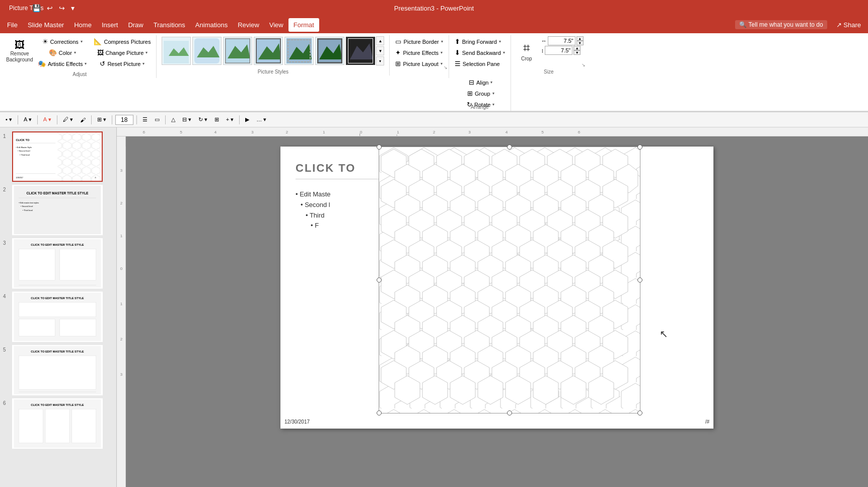  What do you see at coordinates (102, 120) in the screenshot?
I see `indent-button: ⊞ ▾` at bounding box center [102, 120].